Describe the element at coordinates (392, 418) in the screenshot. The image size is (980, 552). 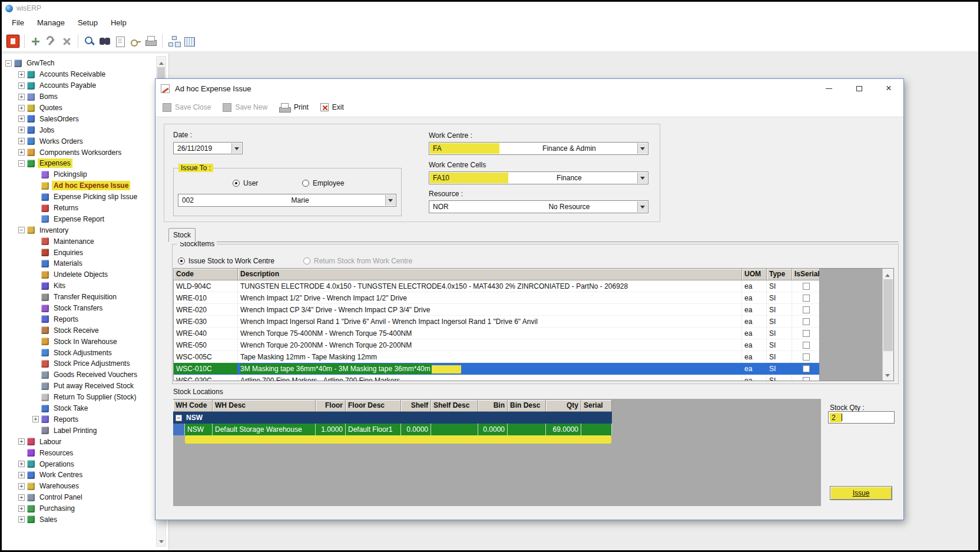
I see `warehouse-group-row: − NSW` at that location.